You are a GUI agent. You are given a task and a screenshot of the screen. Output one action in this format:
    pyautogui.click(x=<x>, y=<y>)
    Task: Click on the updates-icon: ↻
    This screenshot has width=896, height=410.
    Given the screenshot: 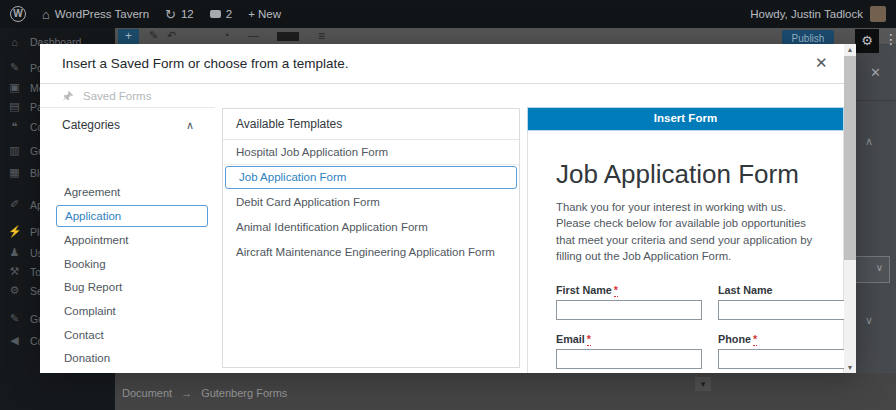 What is the action you would take?
    pyautogui.click(x=170, y=14)
    